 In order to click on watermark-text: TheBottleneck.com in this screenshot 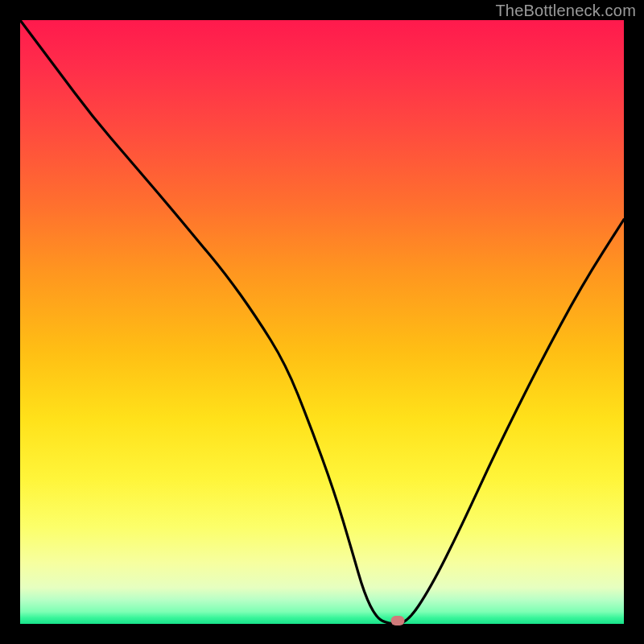, I will do `click(565, 11)`.